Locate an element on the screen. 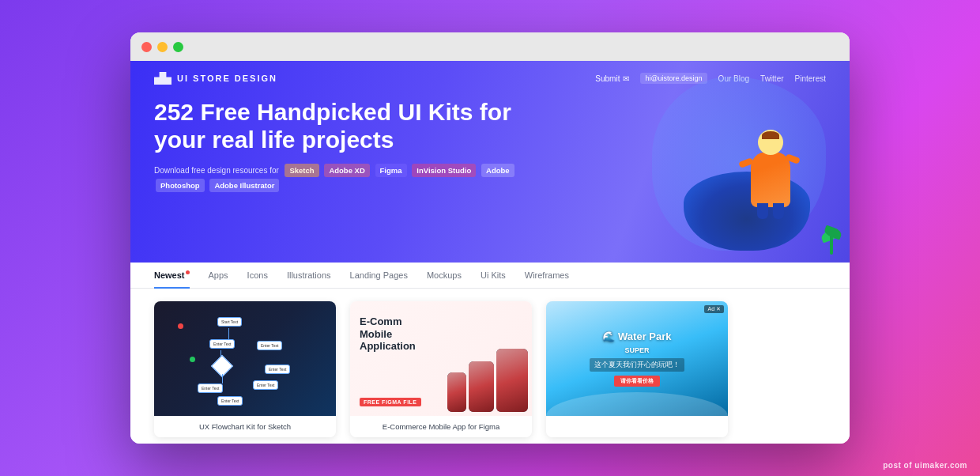 Image resolution: width=980 pixels, height=476 pixels. ad-chinese-text: 这个夏天我们开心的玩吧！ is located at coordinates (637, 365).